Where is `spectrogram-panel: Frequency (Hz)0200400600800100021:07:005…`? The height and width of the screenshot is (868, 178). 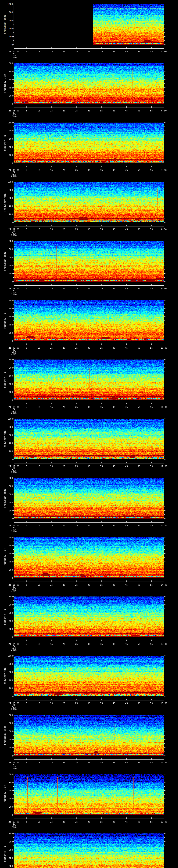 spectrogram-panel: Frequency (Hz)0200400600800100021:07:005… is located at coordinates (89, 208).